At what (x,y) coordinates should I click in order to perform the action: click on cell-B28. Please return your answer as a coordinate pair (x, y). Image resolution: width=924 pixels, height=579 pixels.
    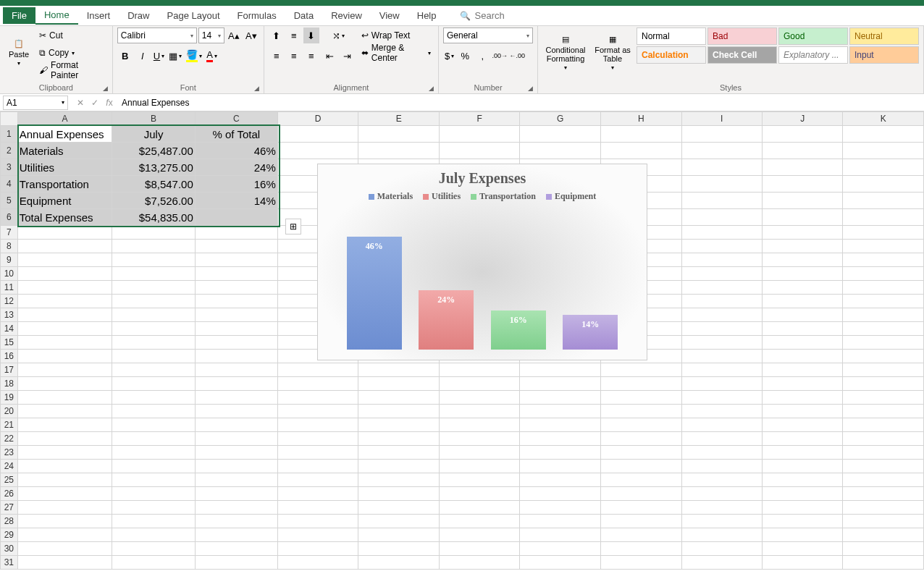
    Looking at the image, I should click on (154, 521).